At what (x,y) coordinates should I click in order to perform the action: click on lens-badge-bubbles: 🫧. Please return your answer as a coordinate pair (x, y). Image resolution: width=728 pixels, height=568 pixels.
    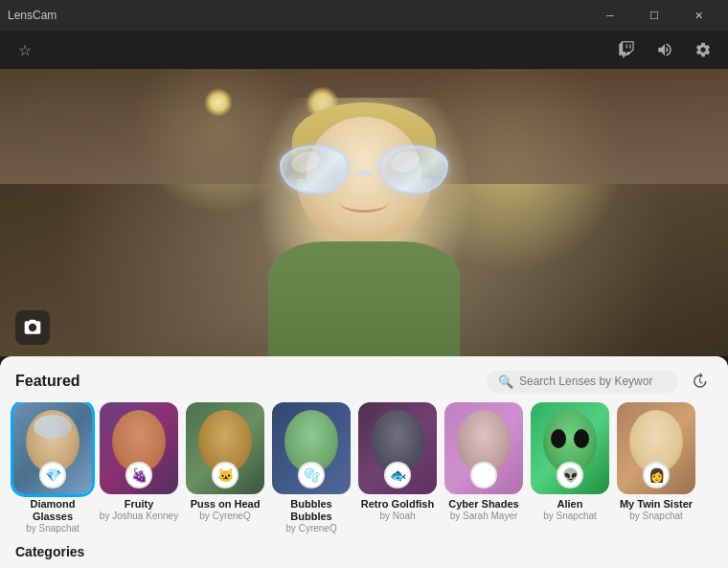
    Looking at the image, I should click on (311, 475).